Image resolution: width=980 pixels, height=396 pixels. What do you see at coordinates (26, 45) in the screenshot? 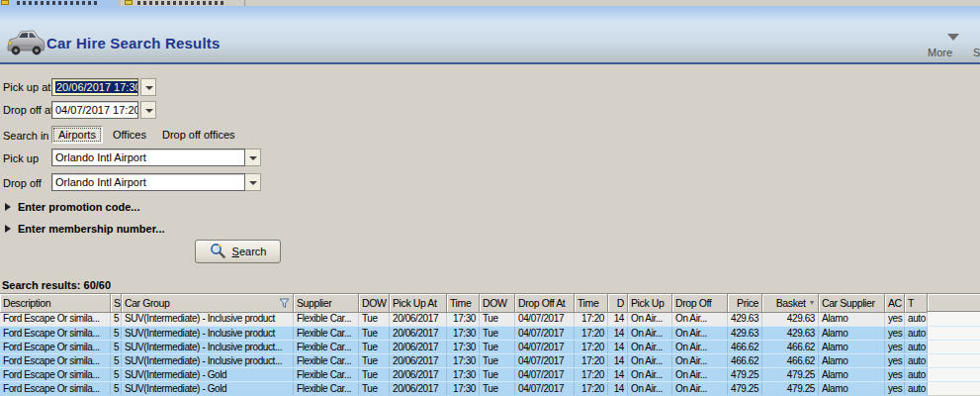
I see `car-icon` at bounding box center [26, 45].